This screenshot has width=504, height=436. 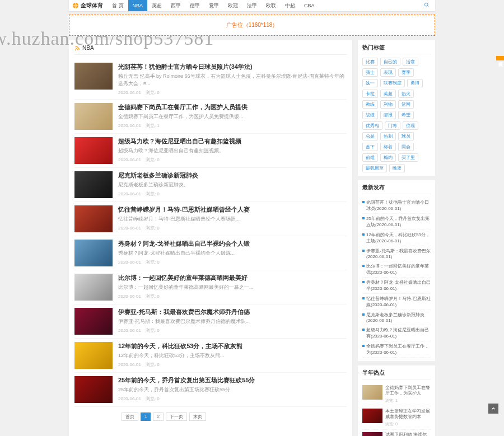 I want to click on page-last: 末页, so click(x=198, y=416).